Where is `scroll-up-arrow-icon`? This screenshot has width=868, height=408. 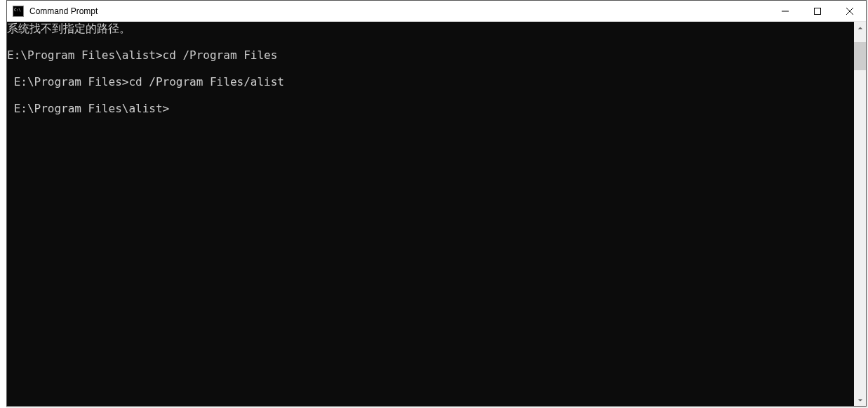 scroll-up-arrow-icon is located at coordinates (860, 28).